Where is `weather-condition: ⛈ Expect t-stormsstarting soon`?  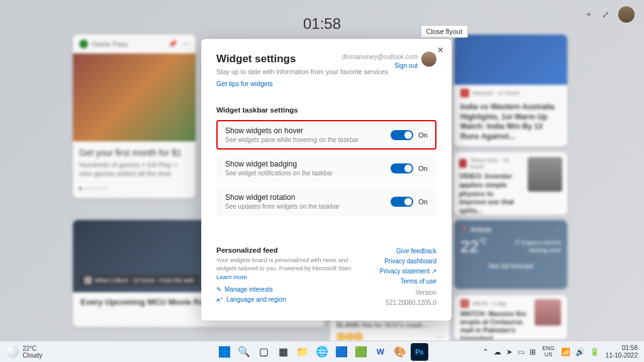
weather-condition: ⛈ Expect t-stormsstarting soon is located at coordinates (538, 246).